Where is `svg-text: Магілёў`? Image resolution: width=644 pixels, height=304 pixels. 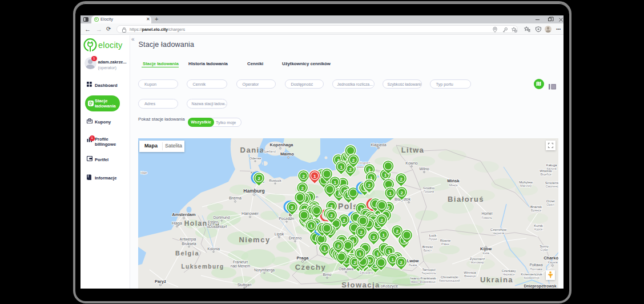
svg-text: Магілёў is located at coordinates (526, 186).